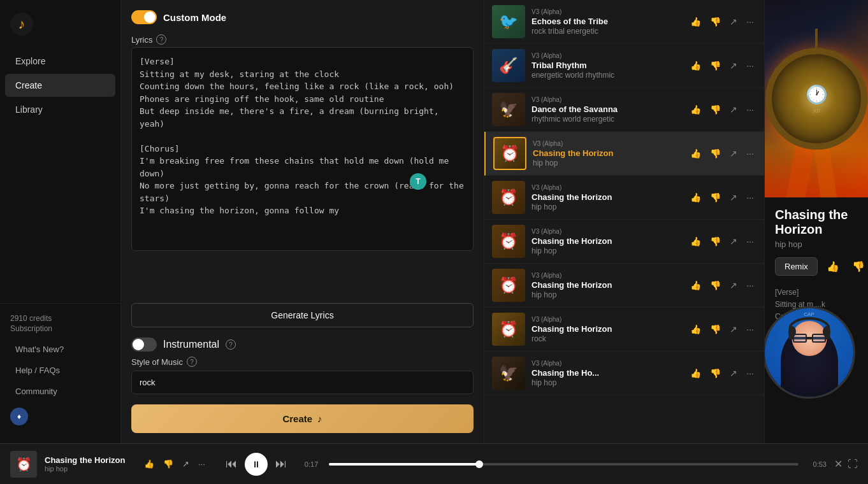 This screenshot has width=868, height=484. I want to click on more-button-3: ···, so click(750, 110).